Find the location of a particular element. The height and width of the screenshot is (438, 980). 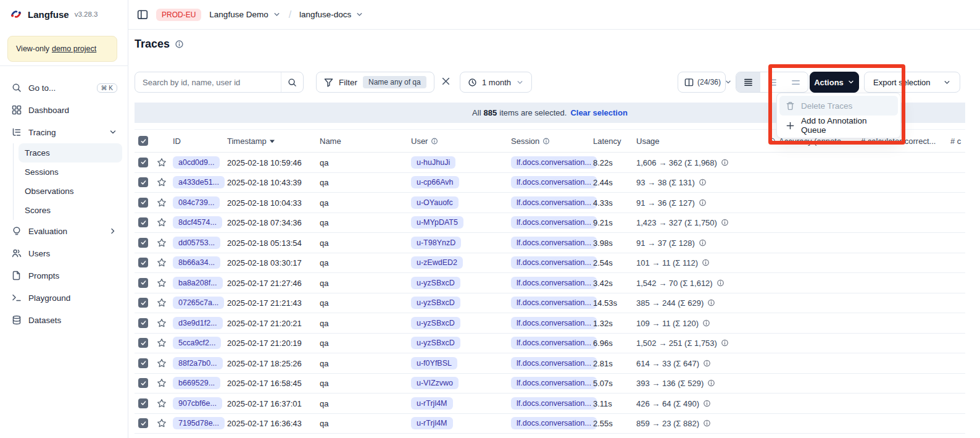

user-badge: u-OYauofc is located at coordinates (434, 203).